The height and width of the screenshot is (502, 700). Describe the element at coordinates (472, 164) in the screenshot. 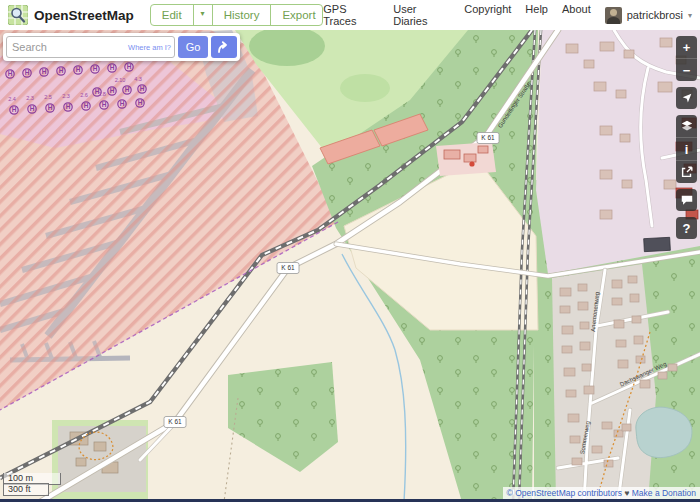

I see `poi-marker` at that location.